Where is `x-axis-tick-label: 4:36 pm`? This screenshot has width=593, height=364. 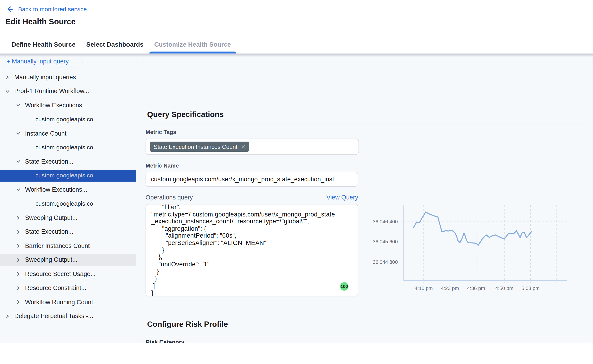
x-axis-tick-label: 4:36 pm is located at coordinates (476, 288).